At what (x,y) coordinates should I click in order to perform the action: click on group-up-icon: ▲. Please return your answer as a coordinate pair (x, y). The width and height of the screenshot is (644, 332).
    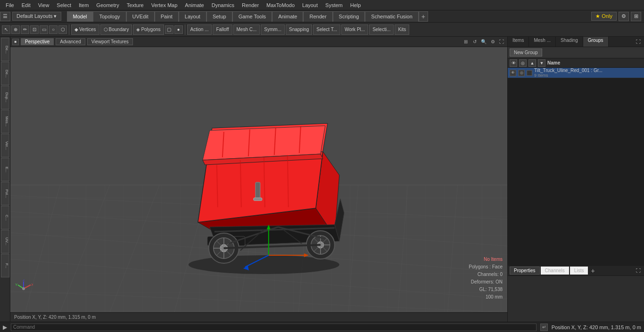
    Looking at the image, I should click on (532, 63).